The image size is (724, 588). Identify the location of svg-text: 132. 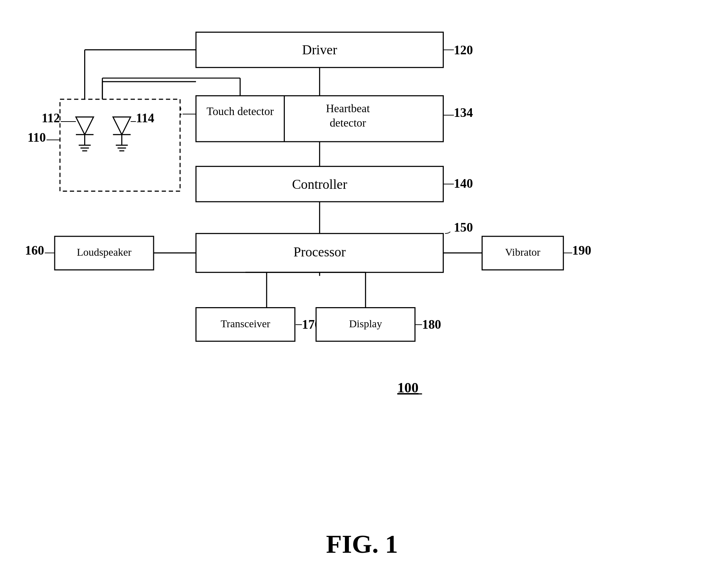
(173, 111).